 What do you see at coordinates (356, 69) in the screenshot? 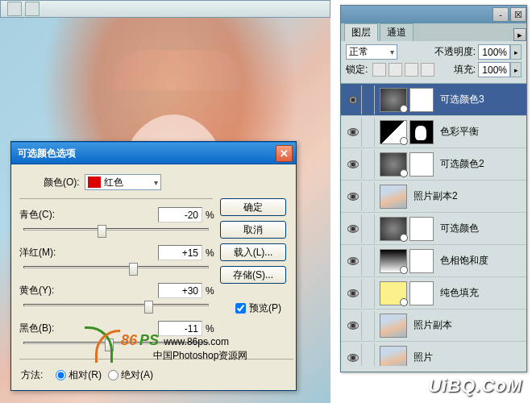
I see `lock-label: 锁定:` at bounding box center [356, 69].